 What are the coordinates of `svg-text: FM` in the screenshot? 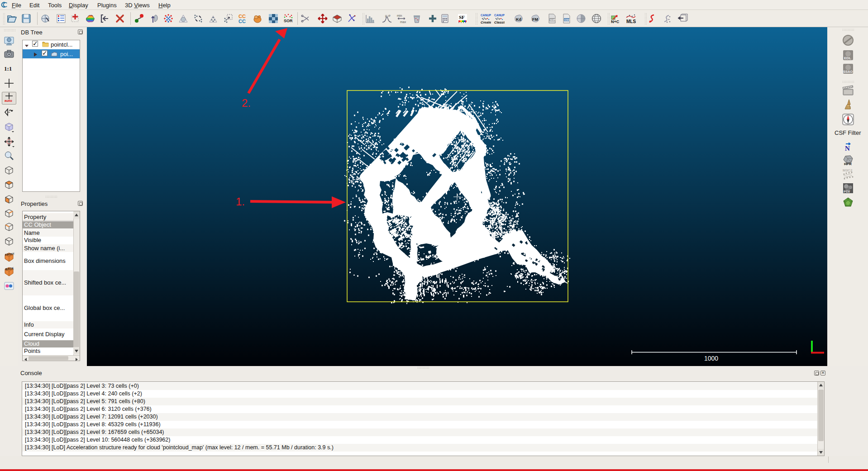 It's located at (535, 19).